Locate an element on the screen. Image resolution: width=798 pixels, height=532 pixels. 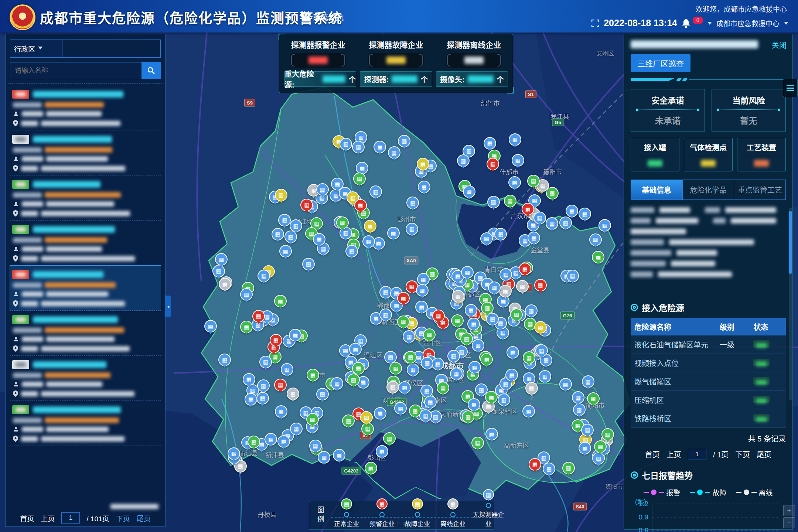
region-select: 行政区 is located at coordinates (36, 49).